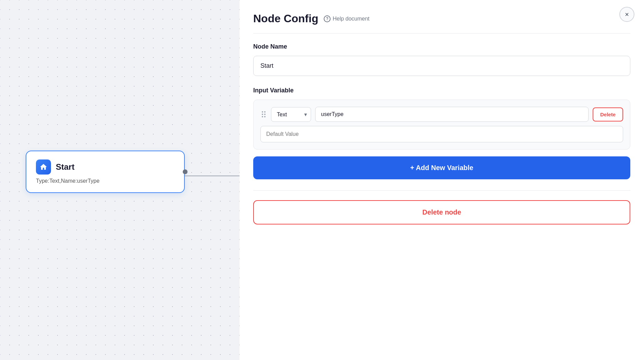 The width and height of the screenshot is (644, 360). What do you see at coordinates (263, 114) in the screenshot?
I see `drag-handle-group` at bounding box center [263, 114].